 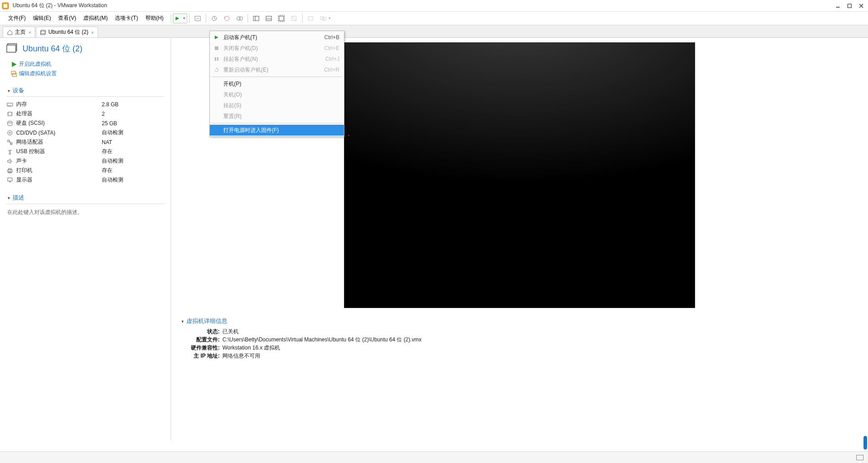 I want to click on snapshot-revert-button, so click(x=227, y=18).